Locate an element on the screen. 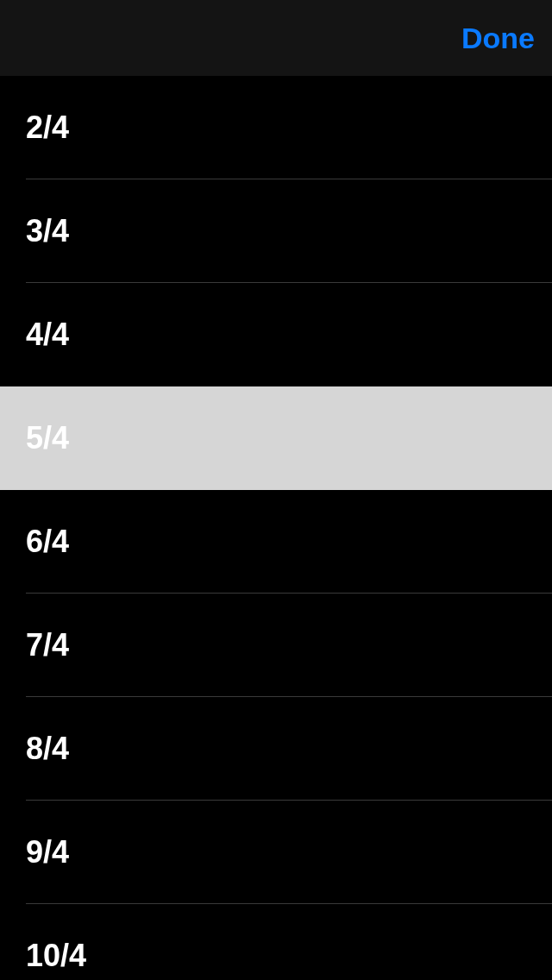  done-button: Done is located at coordinates (499, 38).